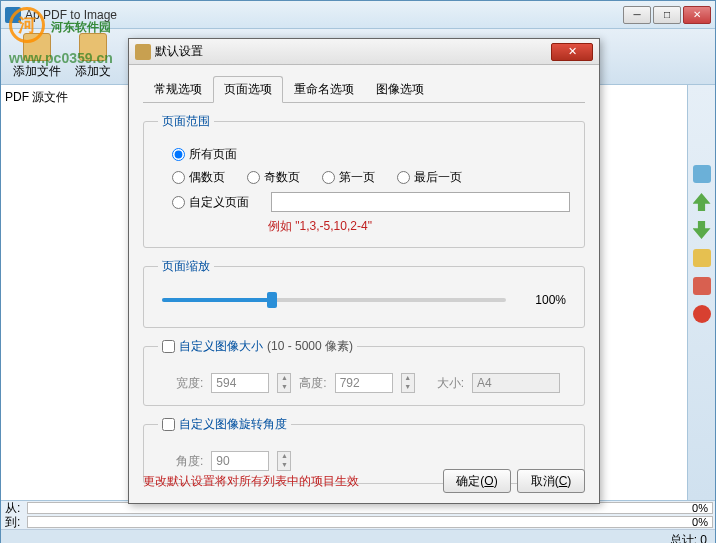  Describe the element at coordinates (37, 56) in the screenshot. I see `add-file-button: 添加文件` at that location.